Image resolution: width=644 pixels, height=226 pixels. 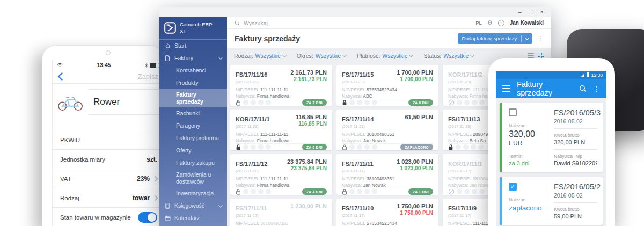 I want to click on sidebar-item-paragony: Paragony, so click(x=193, y=126).